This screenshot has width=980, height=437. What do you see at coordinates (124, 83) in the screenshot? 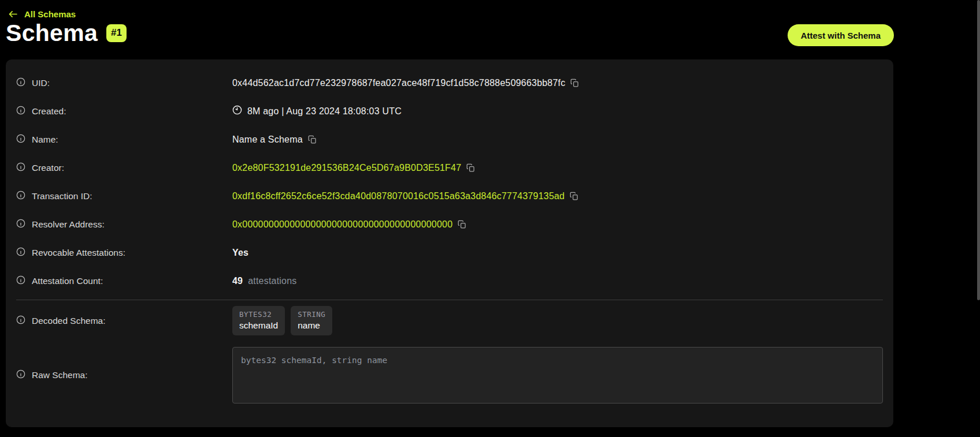
I see `row-uid-label-cell: UID:` at bounding box center [124, 83].